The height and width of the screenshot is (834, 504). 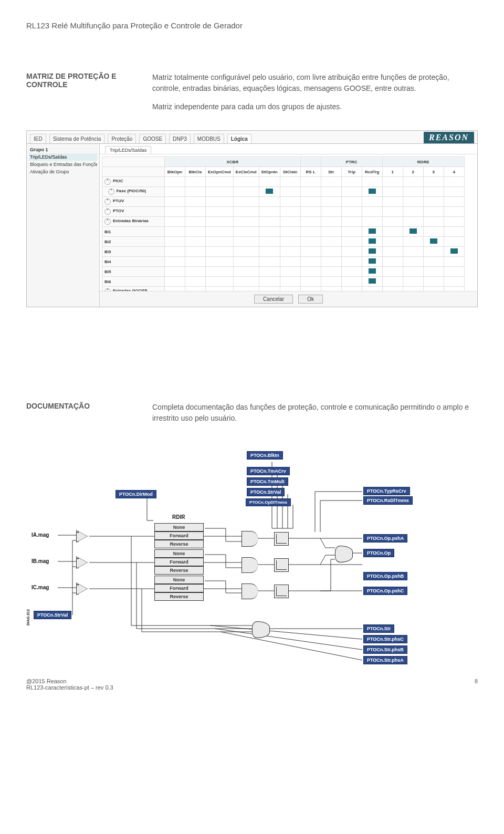 I want to click on sidebar-item-0: Trip/LEDs/Saídas, so click(x=63, y=157).